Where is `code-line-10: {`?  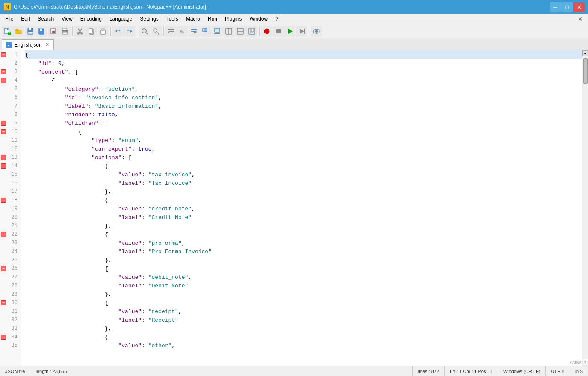 code-line-10: { is located at coordinates (304, 132).